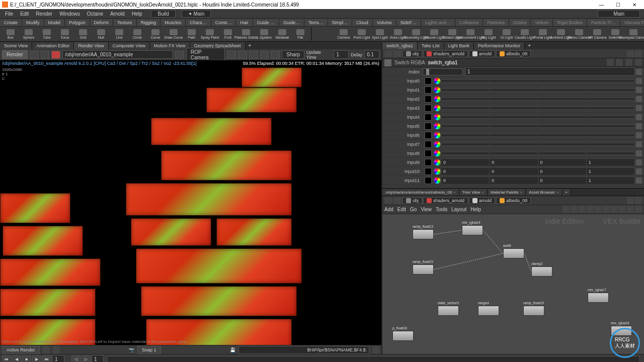 The width and height of the screenshot is (644, 362). Describe the element at coordinates (21, 350) in the screenshot. I see `active-render-button: Active Render` at that location.